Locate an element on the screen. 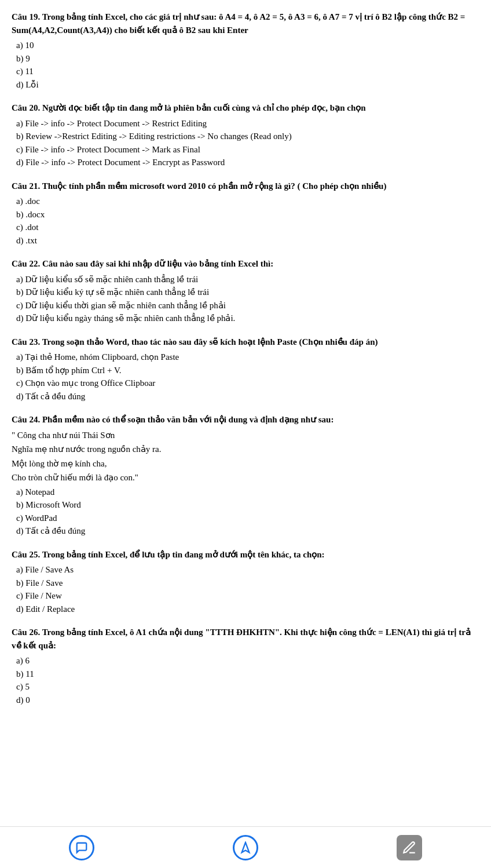  poem-line-3: Cho tròn chữ hiếu mới là đạo con." is located at coordinates (246, 477).